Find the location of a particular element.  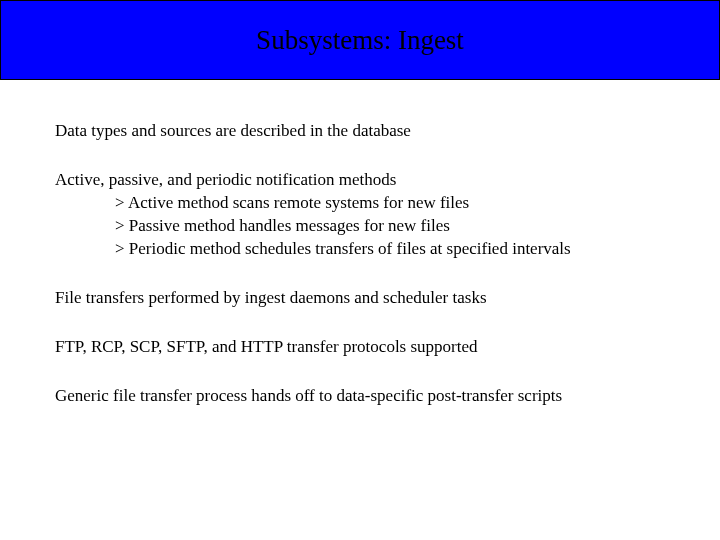

bullet-2-main: Active, passive, and periodic notificati… is located at coordinates (360, 180).